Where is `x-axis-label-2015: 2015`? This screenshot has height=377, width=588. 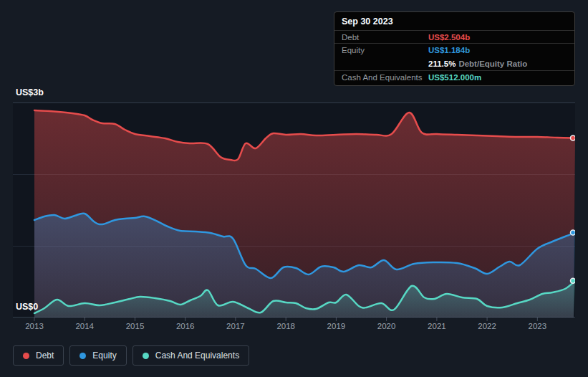 x-axis-label-2015: 2015 is located at coordinates (135, 326).